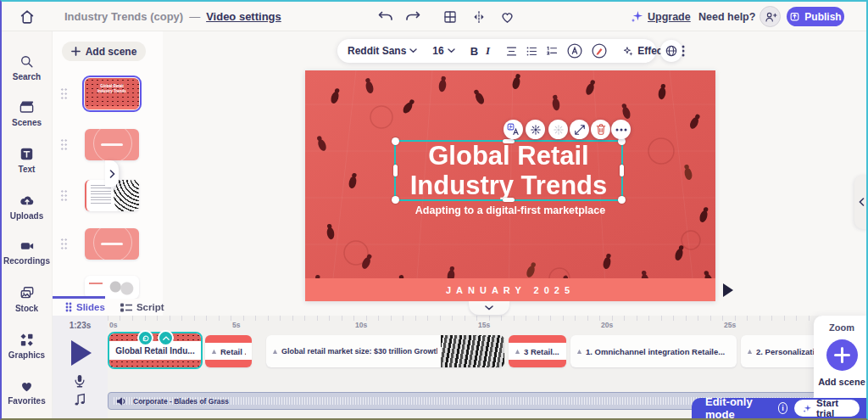  Describe the element at coordinates (728, 290) in the screenshot. I see `play-scene-button` at that location.